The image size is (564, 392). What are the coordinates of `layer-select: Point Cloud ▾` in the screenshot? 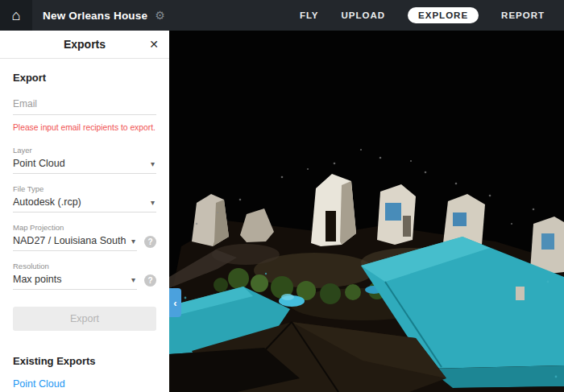 It's located at (85, 165).